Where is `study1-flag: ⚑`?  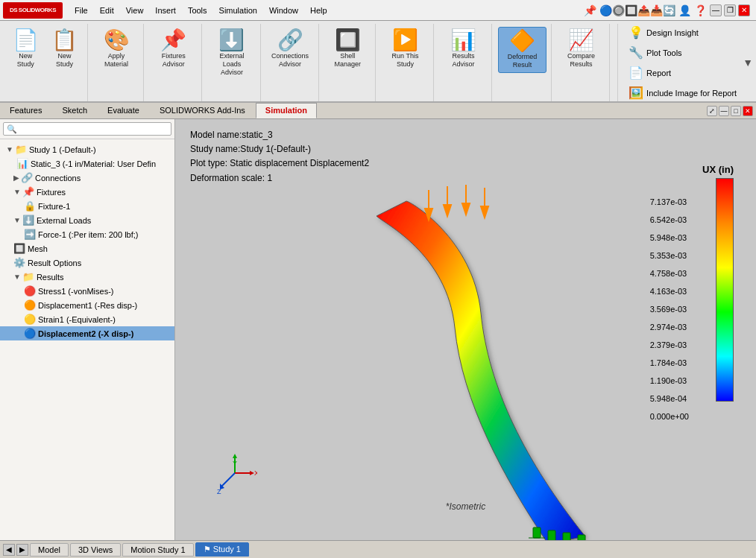
study1-flag: ⚑ is located at coordinates (209, 549).